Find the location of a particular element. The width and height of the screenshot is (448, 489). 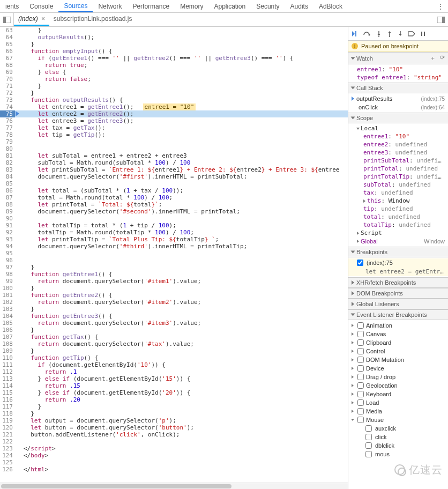

scope-local: Local is located at coordinates (398, 129).